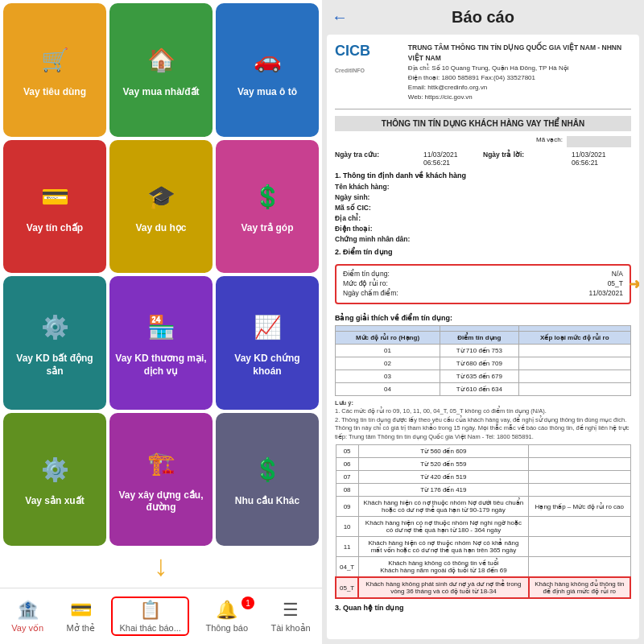  I want to click on loan-label-o-to: Vay mua ô tô, so click(267, 93).